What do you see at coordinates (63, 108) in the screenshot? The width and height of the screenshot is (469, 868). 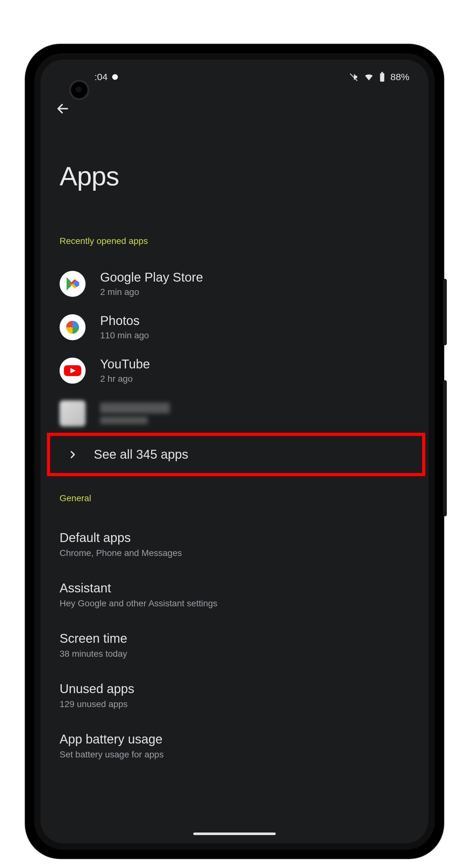 I see `back-button` at bounding box center [63, 108].